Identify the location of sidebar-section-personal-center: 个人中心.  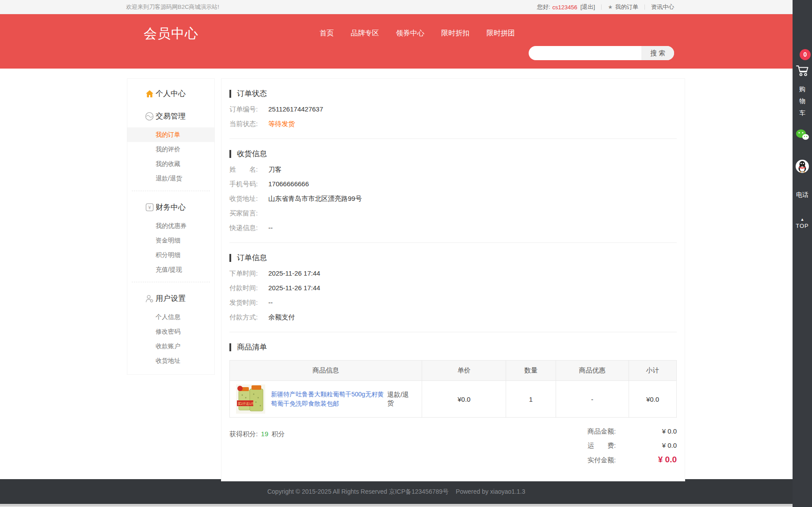
(171, 94).